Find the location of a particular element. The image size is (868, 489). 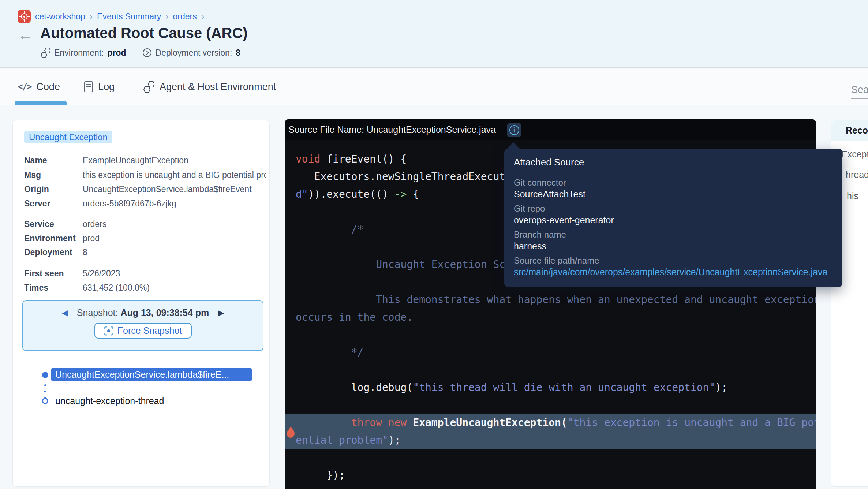

info-icon: i is located at coordinates (515, 130).